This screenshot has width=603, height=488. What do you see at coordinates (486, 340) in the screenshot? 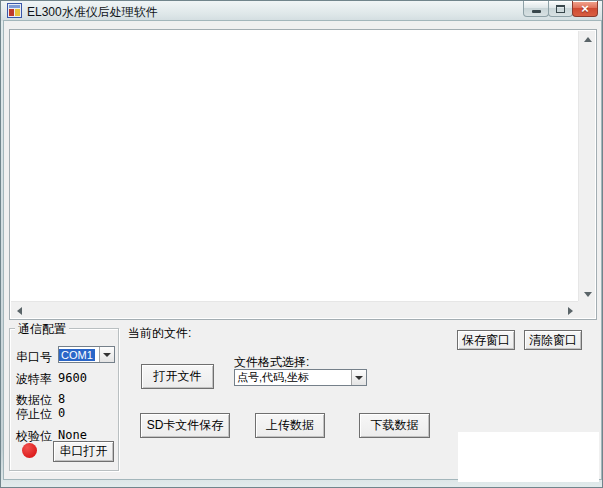
I see `save-window-button: 保存窗口` at bounding box center [486, 340].